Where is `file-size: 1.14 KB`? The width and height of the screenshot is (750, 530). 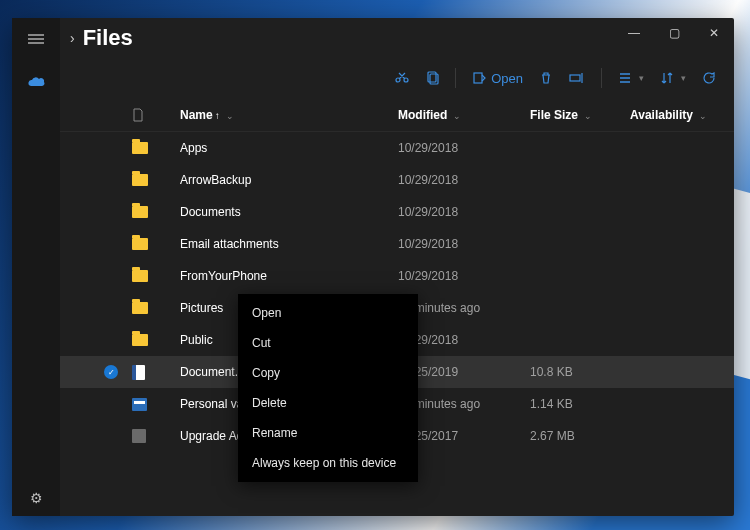
file-size: 1.14 KB is located at coordinates (580, 404).